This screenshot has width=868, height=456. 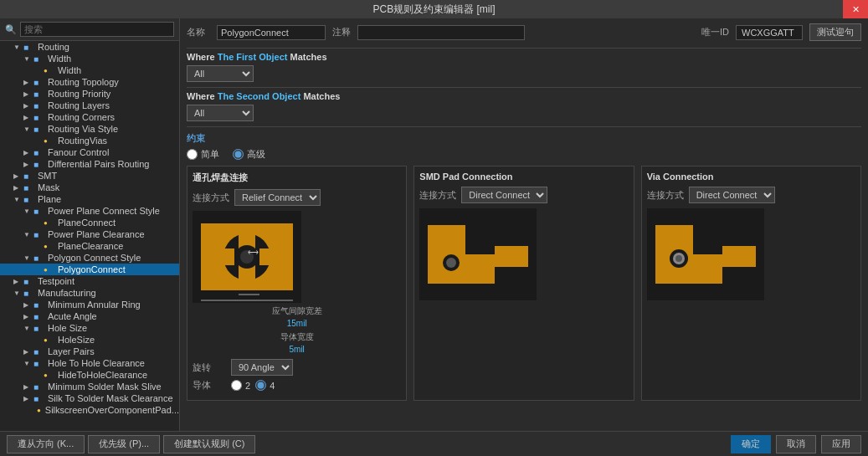 What do you see at coordinates (90, 30) in the screenshot?
I see `search-bar: 🔍` at bounding box center [90, 30].